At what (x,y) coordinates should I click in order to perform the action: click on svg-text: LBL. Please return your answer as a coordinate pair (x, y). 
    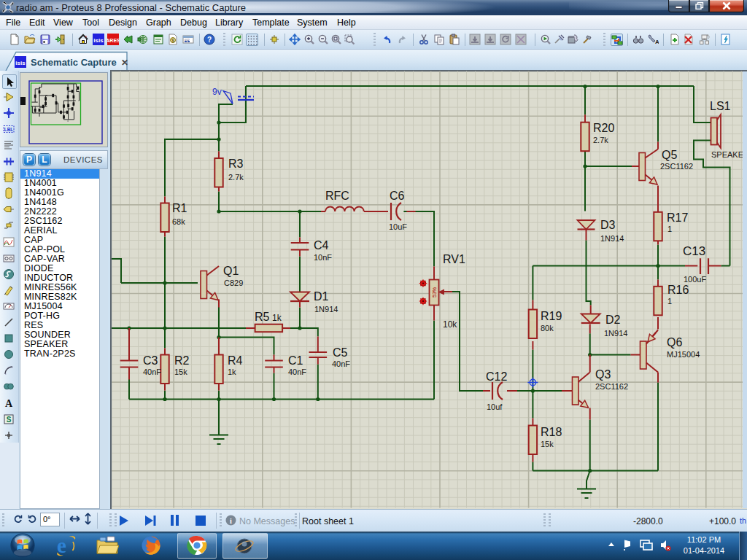
    Looking at the image, I should click on (9, 128).